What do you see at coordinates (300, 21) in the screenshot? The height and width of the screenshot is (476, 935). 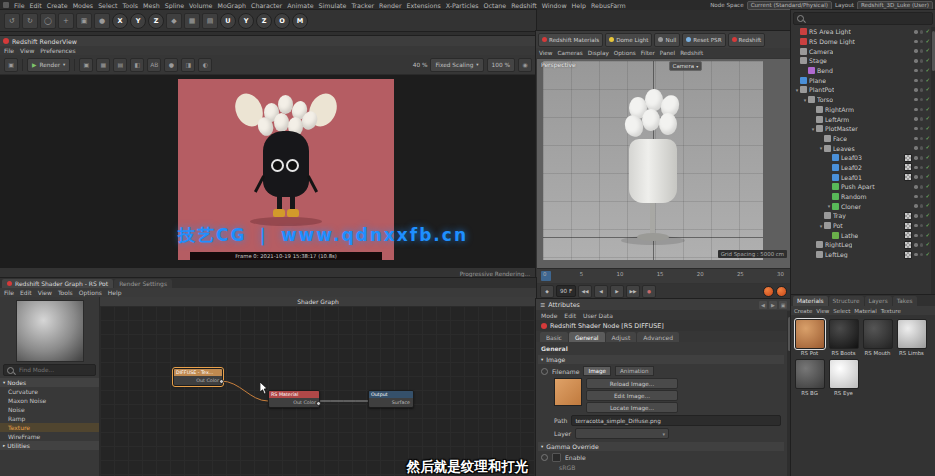 I see `magic-icon: M` at bounding box center [300, 21].